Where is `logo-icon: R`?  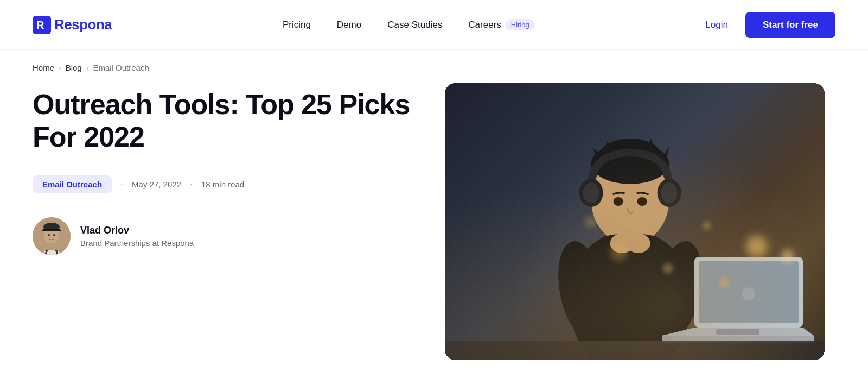
logo-icon: R is located at coordinates (42, 25).